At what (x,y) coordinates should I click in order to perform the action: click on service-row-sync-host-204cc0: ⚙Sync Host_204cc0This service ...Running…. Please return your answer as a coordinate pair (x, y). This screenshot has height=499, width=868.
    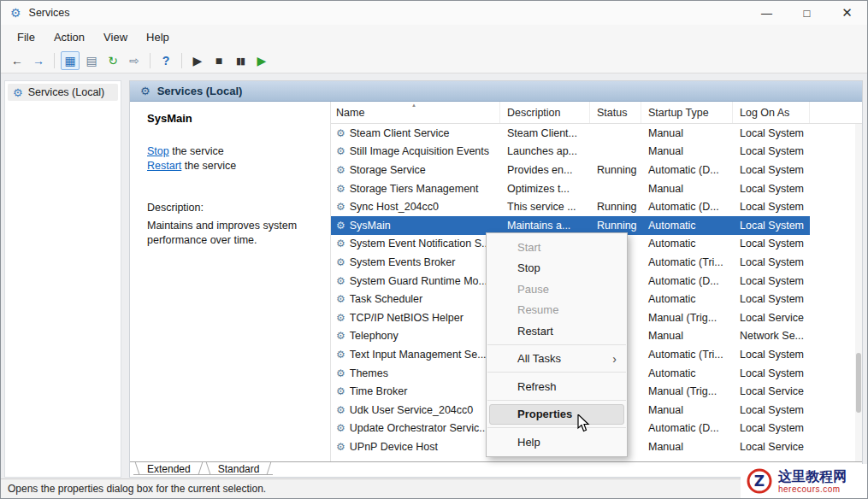
    Looking at the image, I should click on (593, 207).